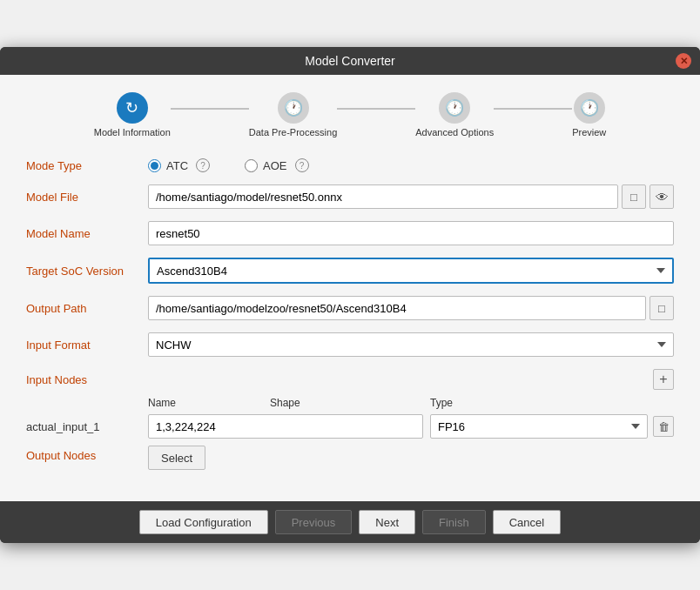  I want to click on step-1-icon: ↻, so click(132, 108).